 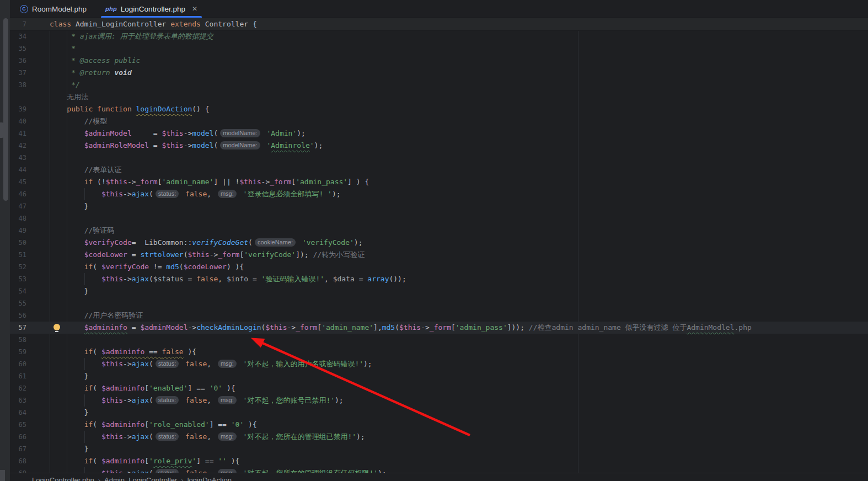 I want to click on tab-roommodel: C RoomModel.php, so click(x=53, y=9).